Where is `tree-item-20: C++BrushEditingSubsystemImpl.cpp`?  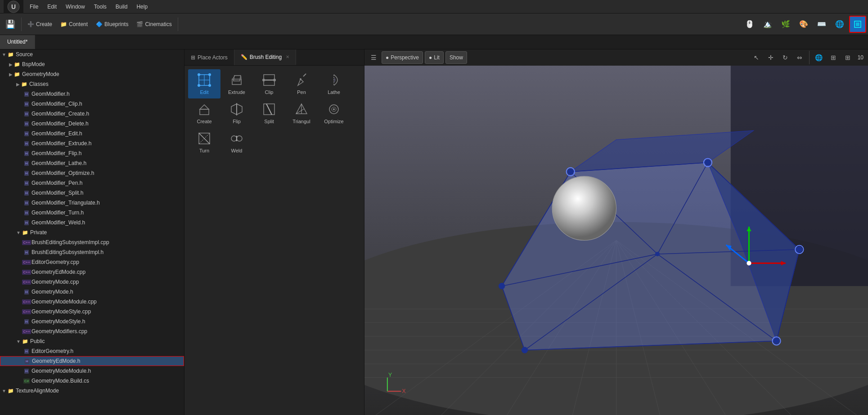 tree-item-20: C++BrushEditingSubsystemImpl.cpp is located at coordinates (92, 242).